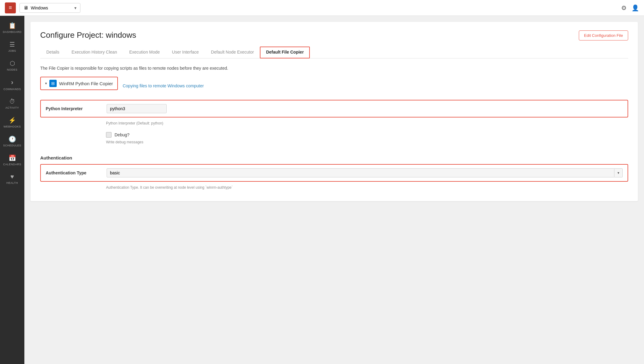  What do you see at coordinates (186, 52) in the screenshot?
I see `tab-user-interface: User Interface` at bounding box center [186, 52].